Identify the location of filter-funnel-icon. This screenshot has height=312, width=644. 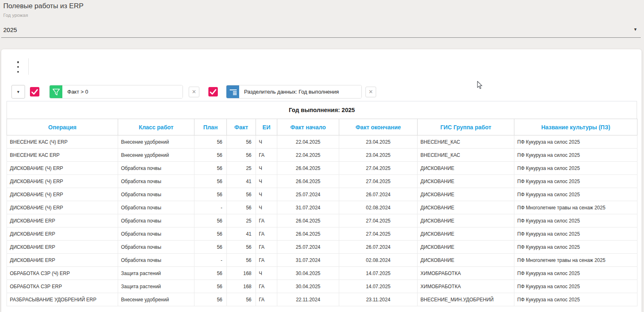
(56, 92).